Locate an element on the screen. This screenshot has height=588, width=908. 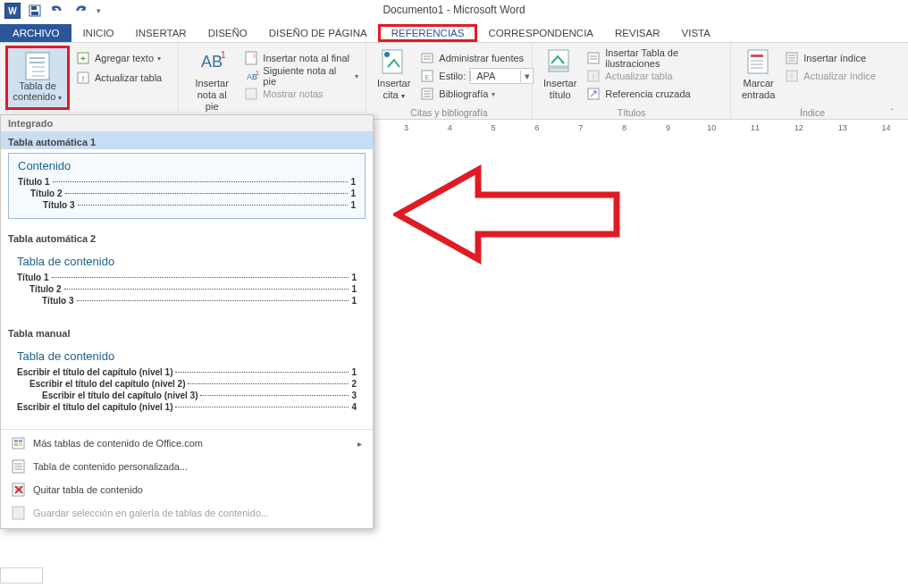
ruler-mark: 12 is located at coordinates (799, 128).